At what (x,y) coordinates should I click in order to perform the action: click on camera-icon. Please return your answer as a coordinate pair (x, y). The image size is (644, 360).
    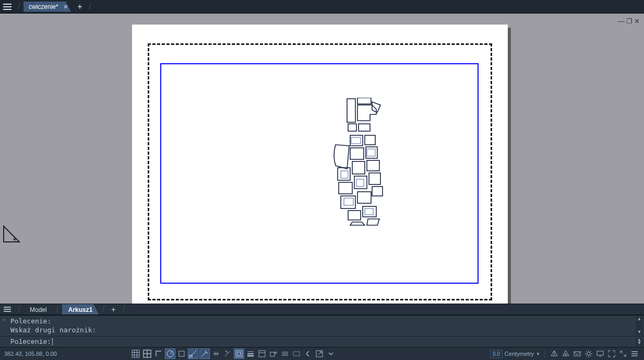
    Looking at the image, I should click on (566, 354).